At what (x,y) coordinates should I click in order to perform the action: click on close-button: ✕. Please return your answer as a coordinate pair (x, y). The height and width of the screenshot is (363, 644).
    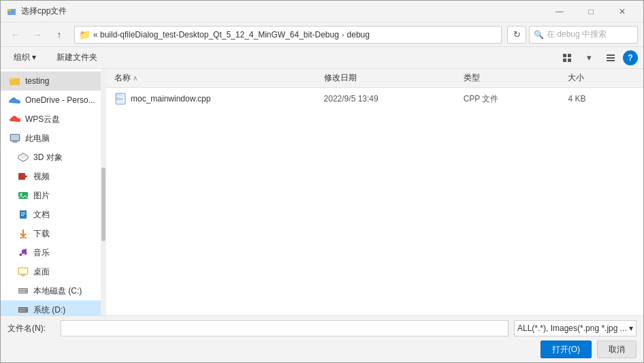
    Looking at the image, I should click on (622, 12).